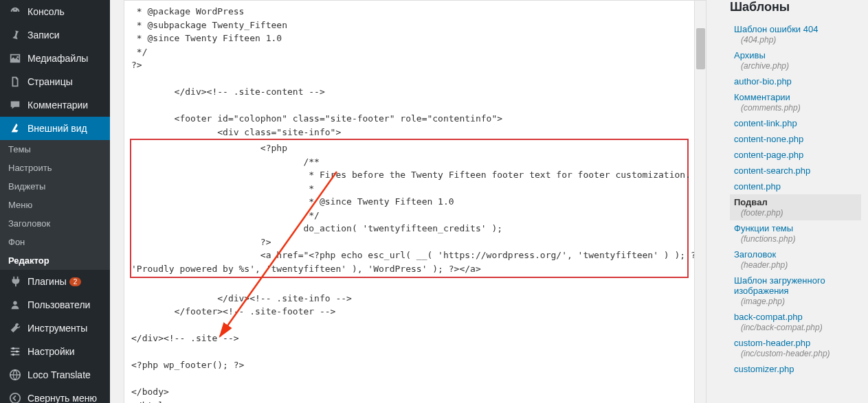 The width and height of the screenshot is (868, 403). I want to click on template-item: Комментарии(comments.php), so click(796, 102).